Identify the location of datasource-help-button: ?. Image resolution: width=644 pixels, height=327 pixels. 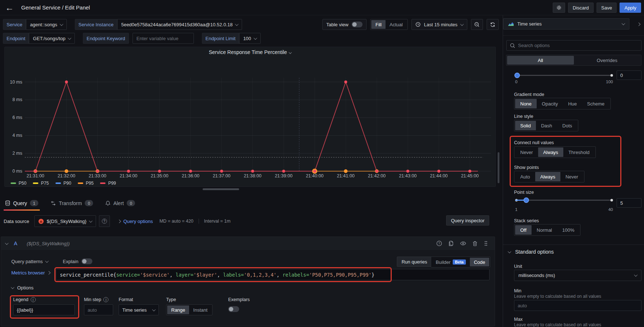
(104, 221).